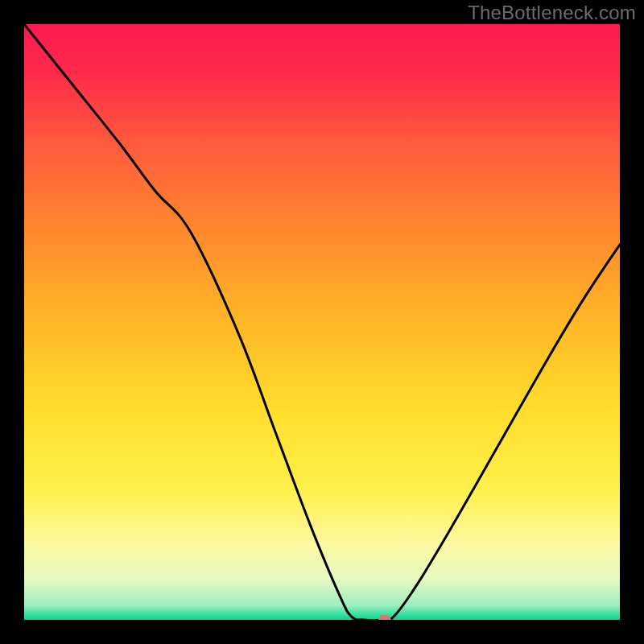  Describe the element at coordinates (552, 13) in the screenshot. I see `watermark-text: TheBottleneck.com` at that location.